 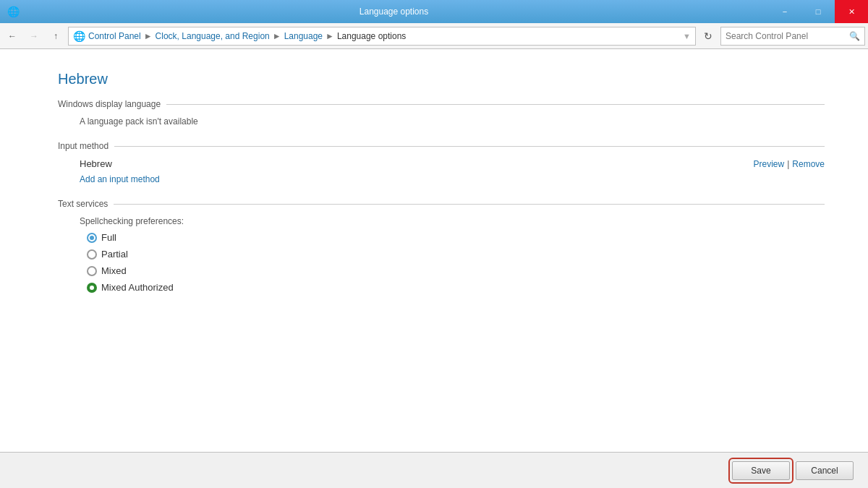 What do you see at coordinates (809, 164) in the screenshot?
I see `remove-button: Remove` at bounding box center [809, 164].